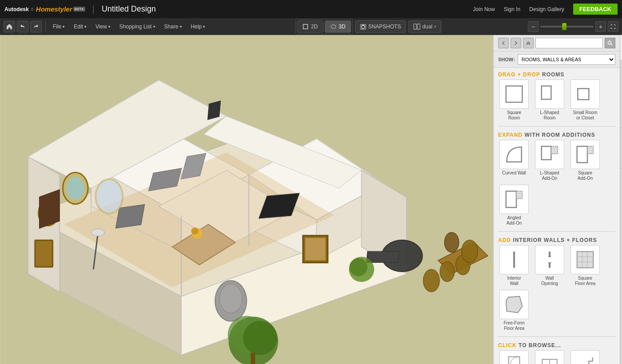  I want to click on stairs-item: Stairs, so click(585, 357).